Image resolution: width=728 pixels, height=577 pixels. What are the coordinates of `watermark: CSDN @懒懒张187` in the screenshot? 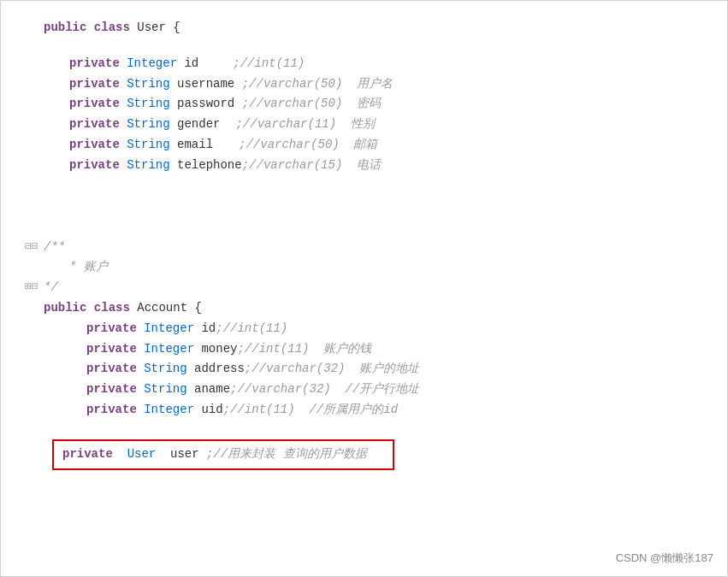 It's located at (665, 558).